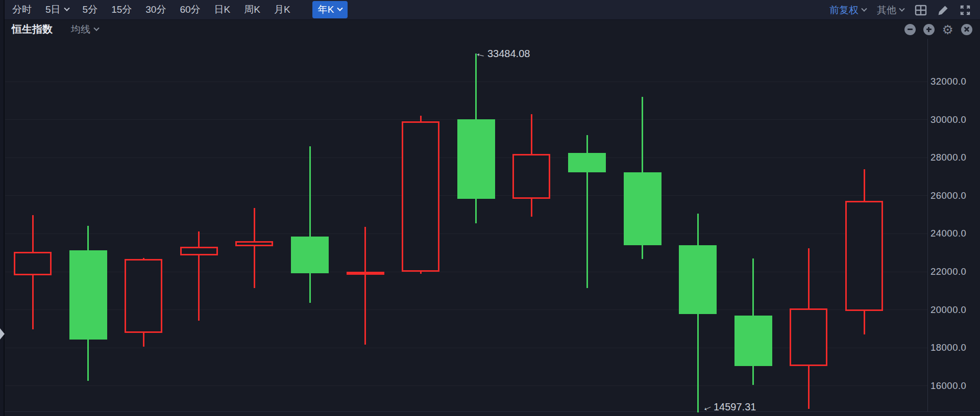 This screenshot has height=416, width=980. I want to click on chart-control-group: ⚙, so click(942, 30).